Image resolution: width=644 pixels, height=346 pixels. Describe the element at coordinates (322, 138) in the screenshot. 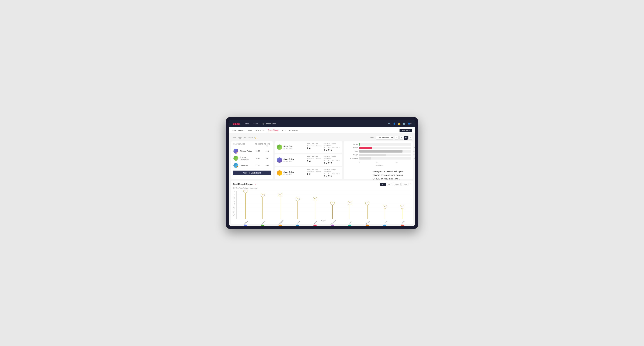

I see `team-header: Team Clippd | 14 Players ✏️ Show Last 3 …` at that location.